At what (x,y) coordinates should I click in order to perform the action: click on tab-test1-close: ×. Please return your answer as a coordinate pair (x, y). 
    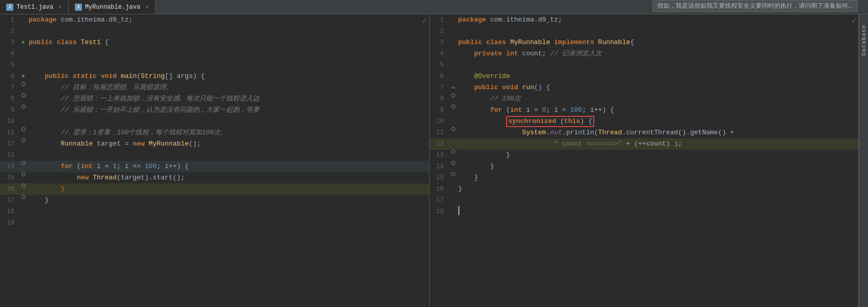
    Looking at the image, I should click on (60, 7).